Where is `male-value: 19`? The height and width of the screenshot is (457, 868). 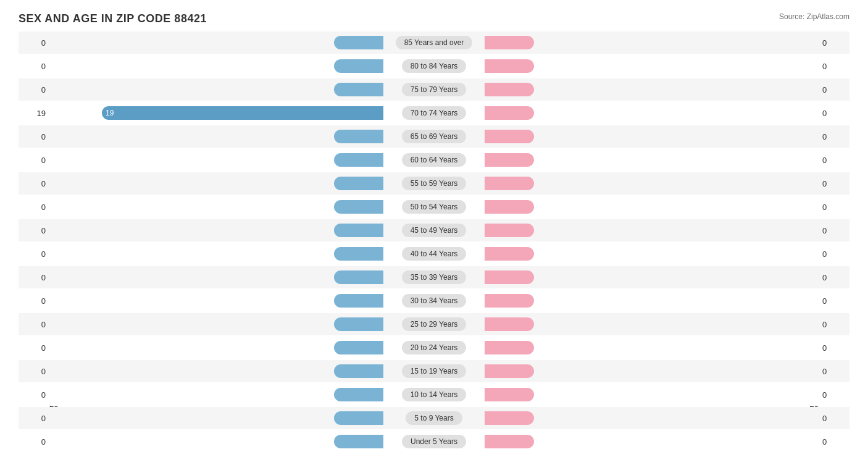 male-value: 19 is located at coordinates (34, 114).